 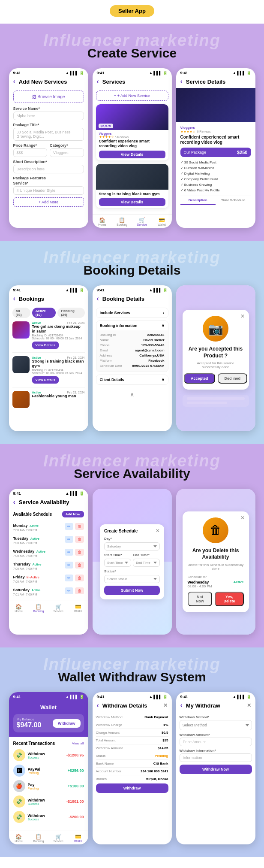 What do you see at coordinates (102, 221) in the screenshot?
I see `nav-home: 🏠Home` at bounding box center [102, 221].